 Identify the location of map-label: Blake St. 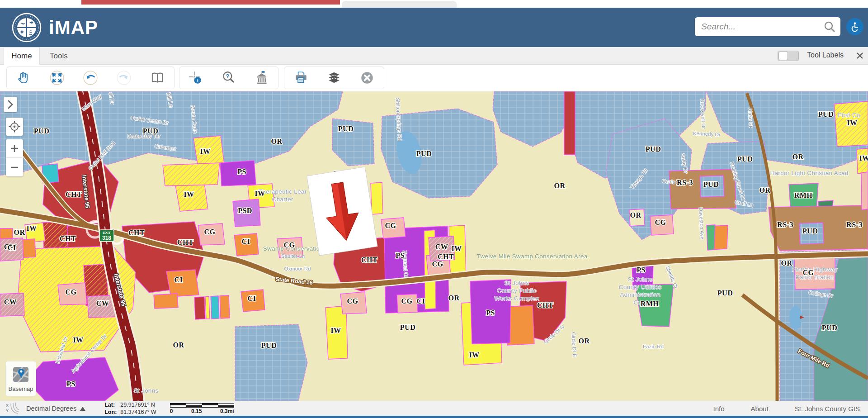
(750, 118).